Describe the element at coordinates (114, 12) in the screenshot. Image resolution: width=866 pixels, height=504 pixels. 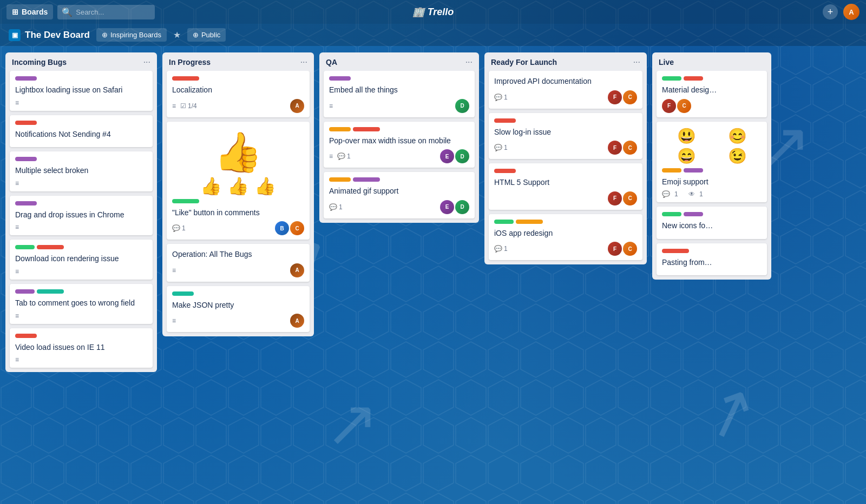
I see `search-input` at that location.